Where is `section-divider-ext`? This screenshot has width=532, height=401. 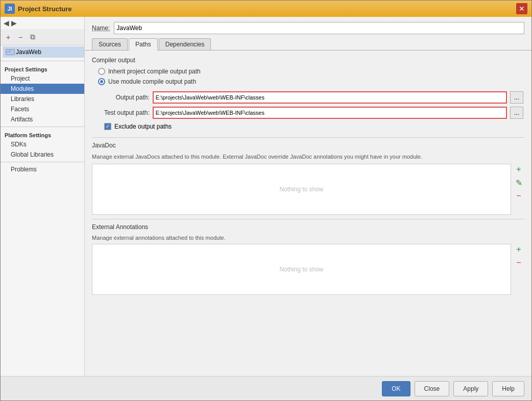 section-divider-ext is located at coordinates (308, 219).